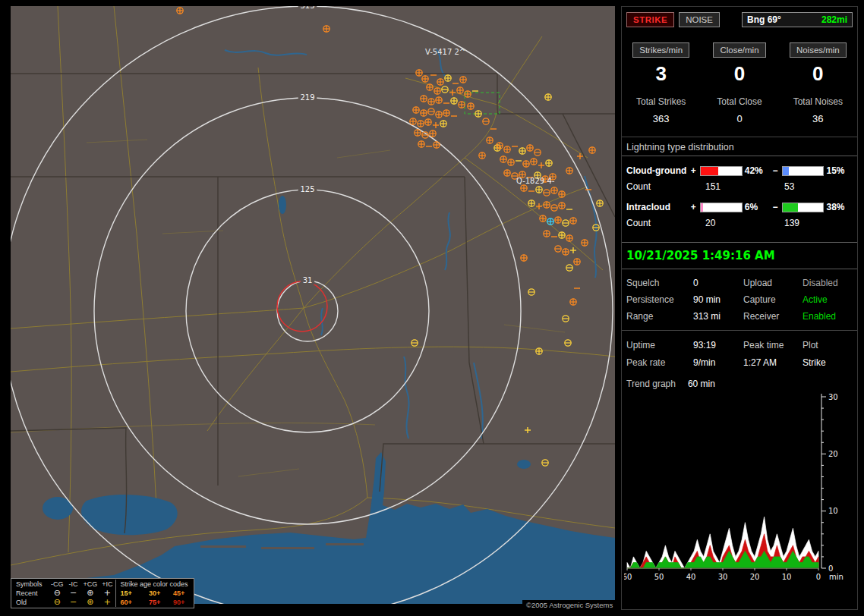  What do you see at coordinates (718, 345) in the screenshot?
I see `uptime-value: 93:19` at bounding box center [718, 345].